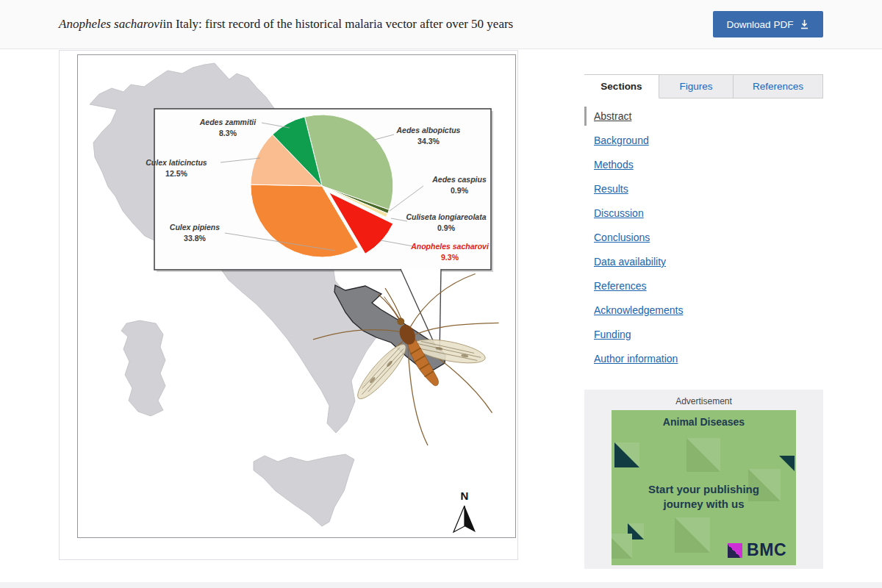 This screenshot has height=588, width=882. Describe the element at coordinates (465, 511) in the screenshot. I see `north-arrow: N` at that location.